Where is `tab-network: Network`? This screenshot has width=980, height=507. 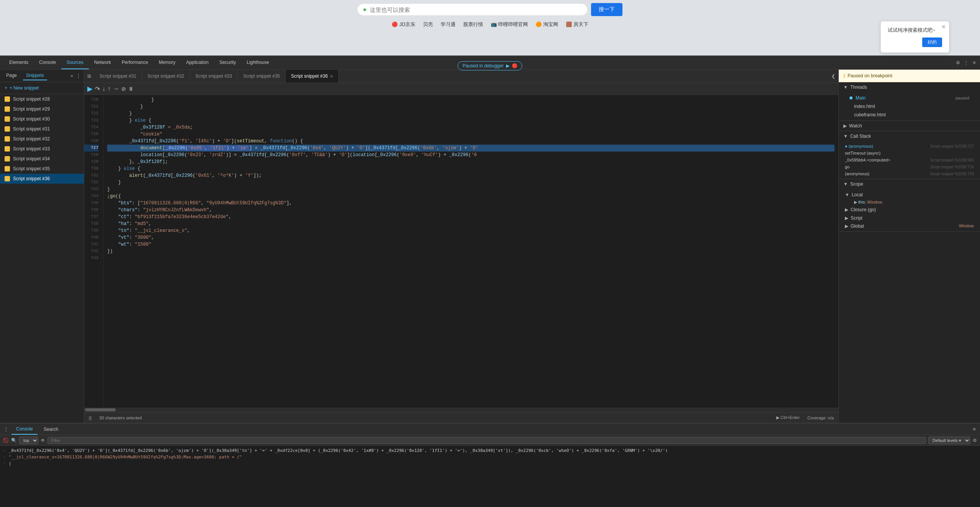
tab-network: Network is located at coordinates (103, 63).